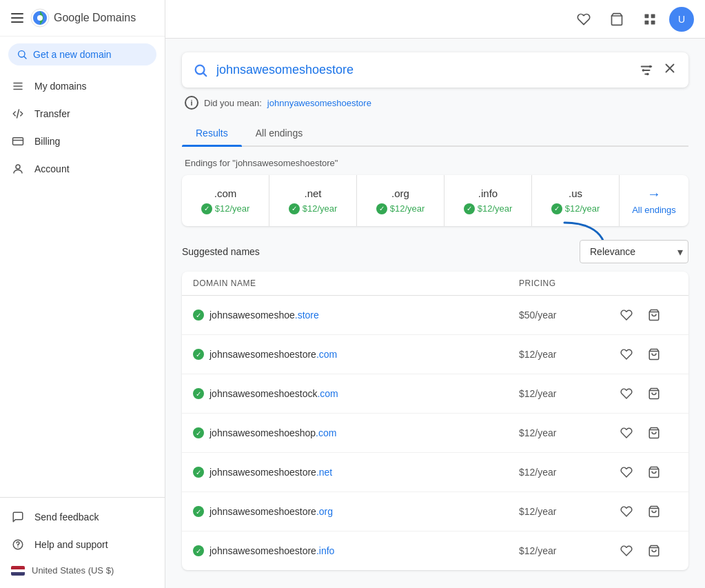  Describe the element at coordinates (488, 201) in the screenshot. I see `ending-item-info: .info ✓ $12/year` at that location.